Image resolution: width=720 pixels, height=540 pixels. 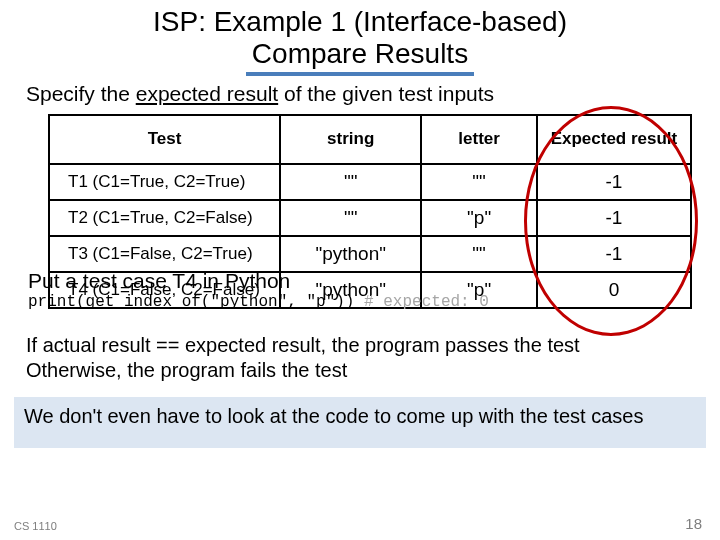 I want to click on body-line-1: If actual result == expected result, the…, so click(x=360, y=346).